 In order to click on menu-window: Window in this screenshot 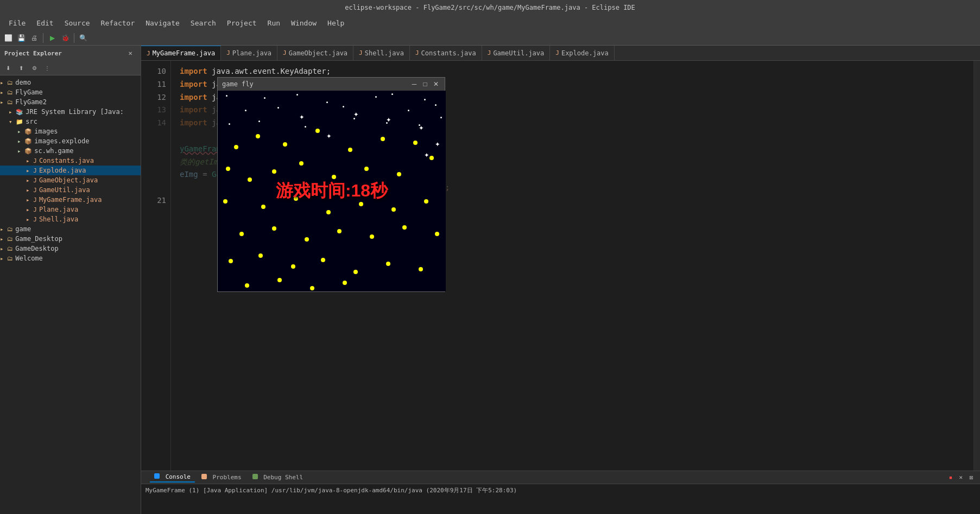, I will do `click(304, 23)`.